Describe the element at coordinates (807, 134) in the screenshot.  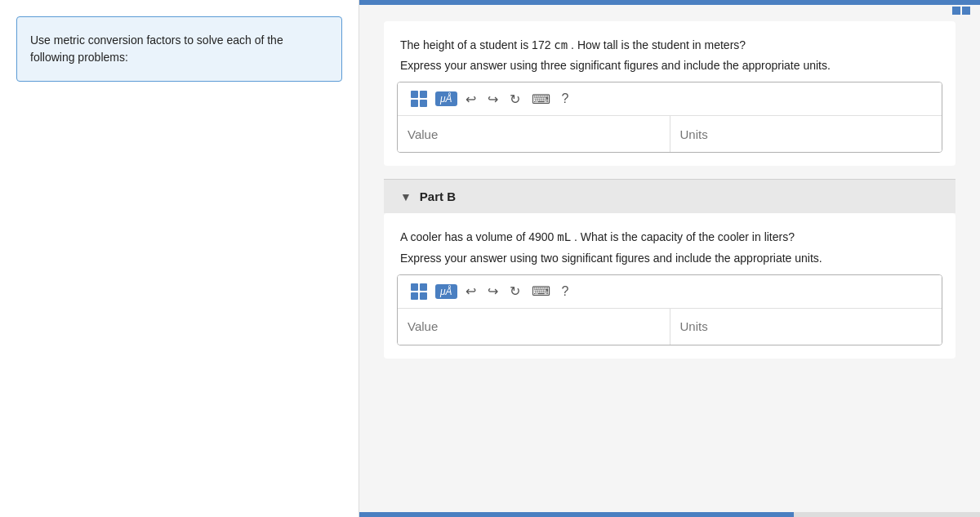
I see `part-a-units-input` at that location.